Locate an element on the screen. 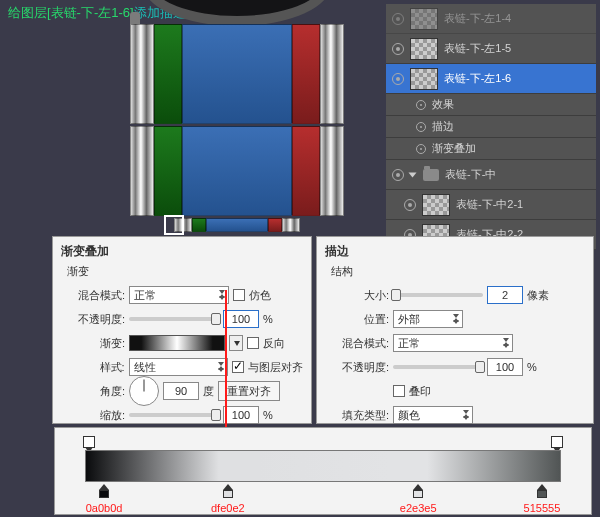 This screenshot has width=600, height=517. gradient-label: 渐变: is located at coordinates (96, 344).